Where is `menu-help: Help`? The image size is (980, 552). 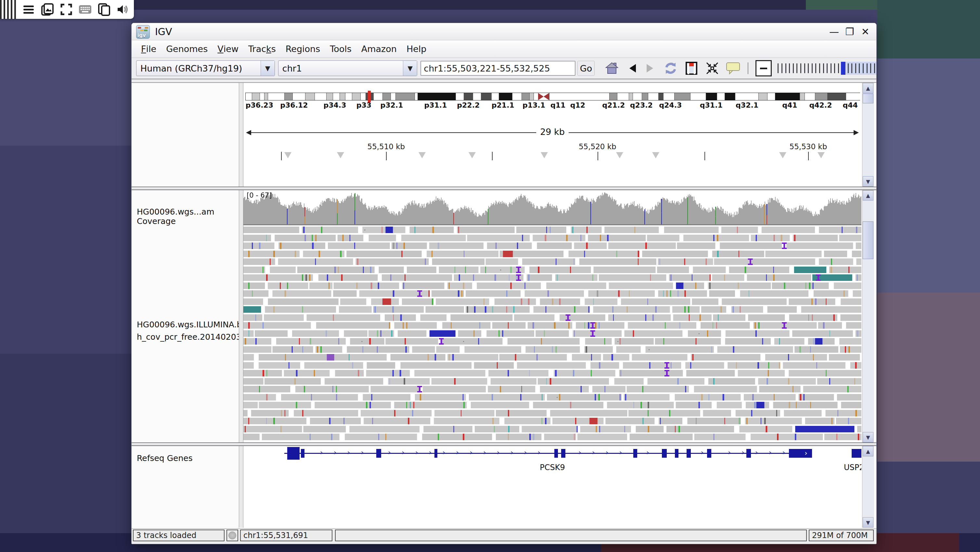
menu-help: Help is located at coordinates (417, 49).